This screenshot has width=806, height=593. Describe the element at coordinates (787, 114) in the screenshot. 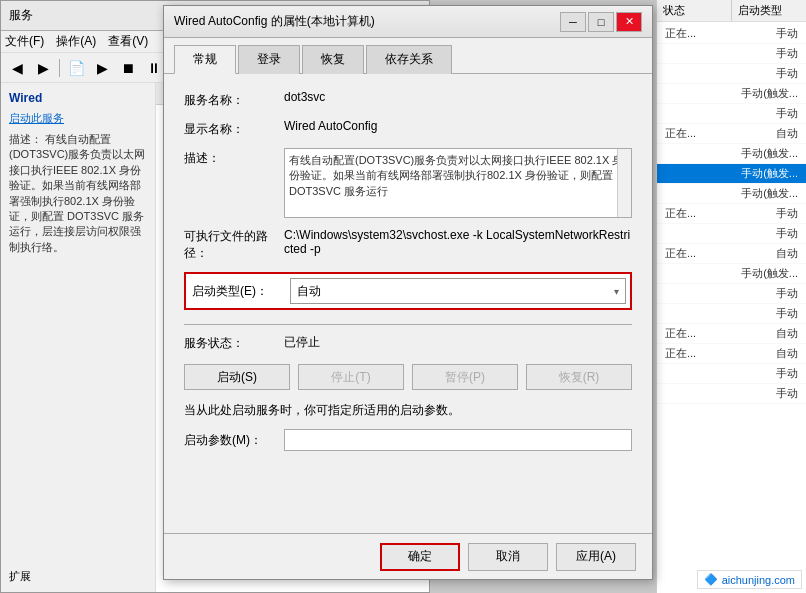

I see `type-4: 手动` at that location.